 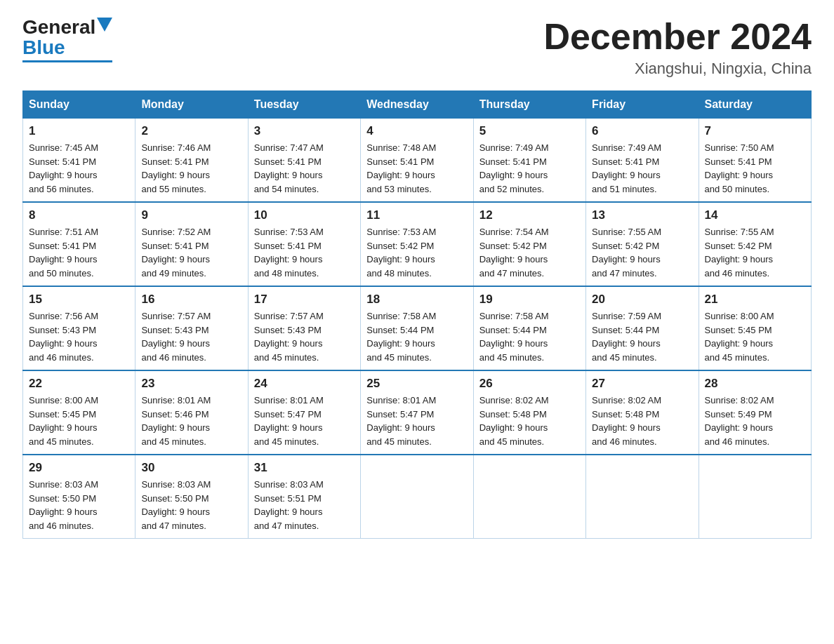 I want to click on day-number: 27, so click(x=642, y=384).